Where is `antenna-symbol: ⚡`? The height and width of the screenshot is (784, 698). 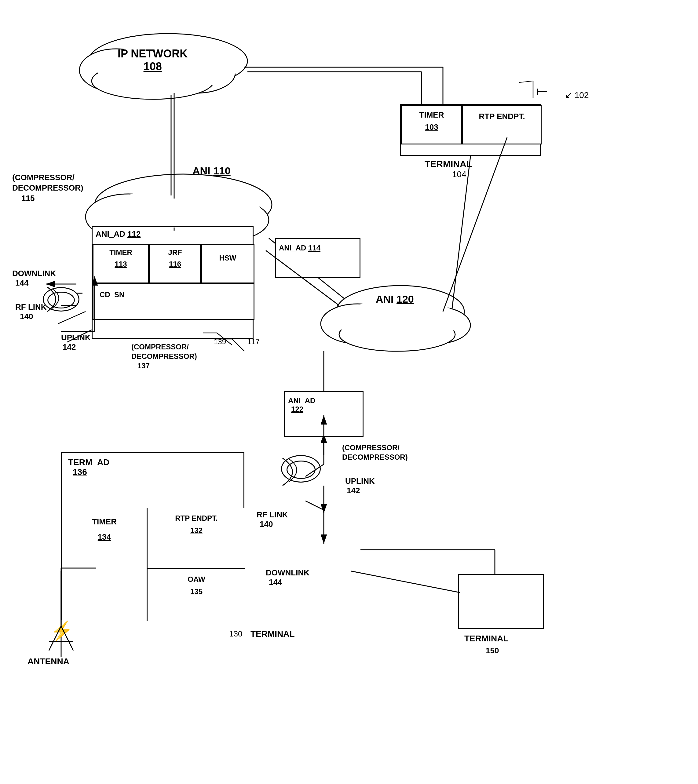
antenna-symbol: ⚡ is located at coordinates (62, 631).